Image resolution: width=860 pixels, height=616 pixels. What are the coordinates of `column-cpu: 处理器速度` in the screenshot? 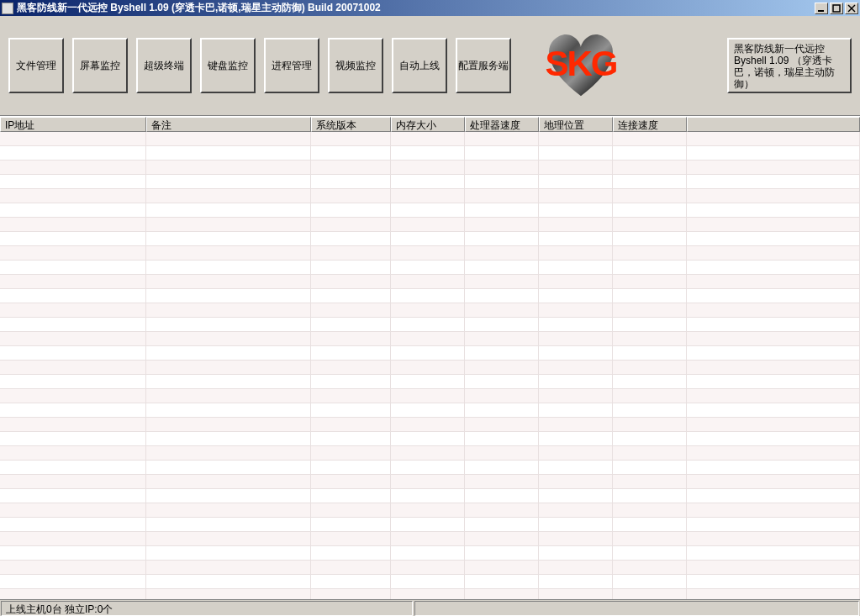 It's located at (502, 124).